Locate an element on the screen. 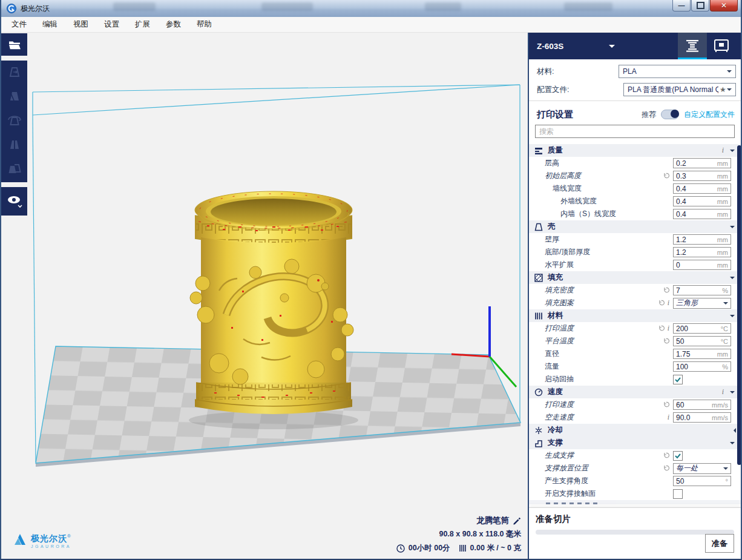 The height and width of the screenshot is (560, 742). scale-tool-button is located at coordinates (15, 97).